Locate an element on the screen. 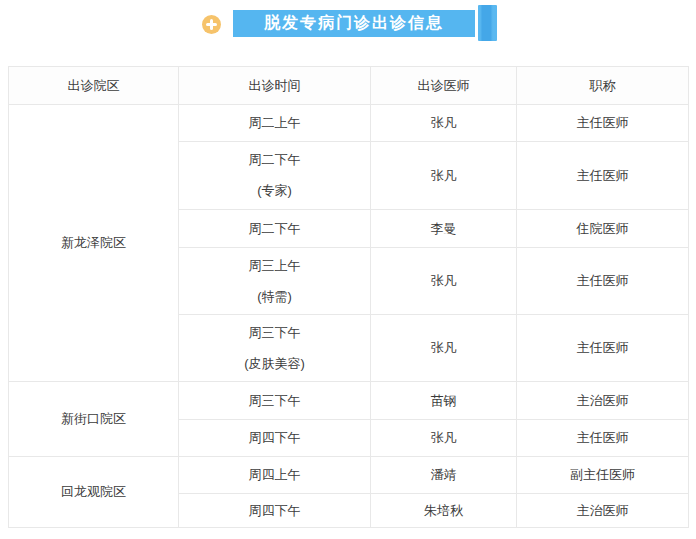 The image size is (696, 539). time-cell: 周二上午 is located at coordinates (275, 124).